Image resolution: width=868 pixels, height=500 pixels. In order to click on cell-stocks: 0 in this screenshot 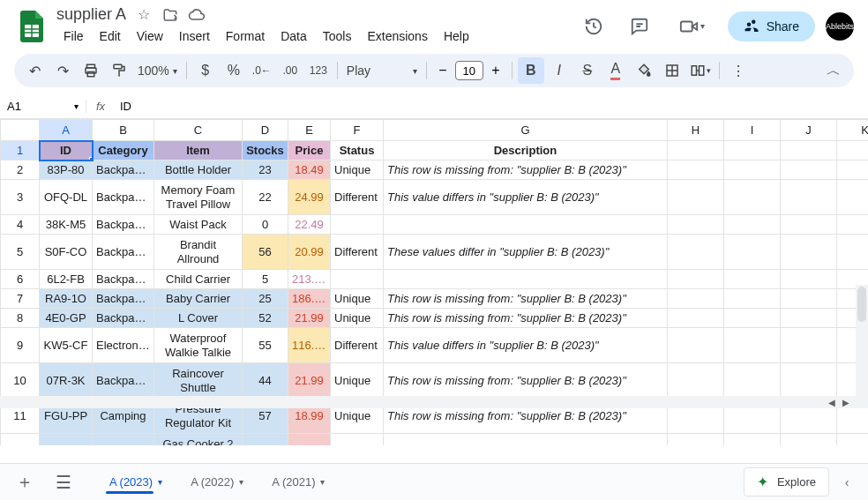, I will do `click(266, 225)`.